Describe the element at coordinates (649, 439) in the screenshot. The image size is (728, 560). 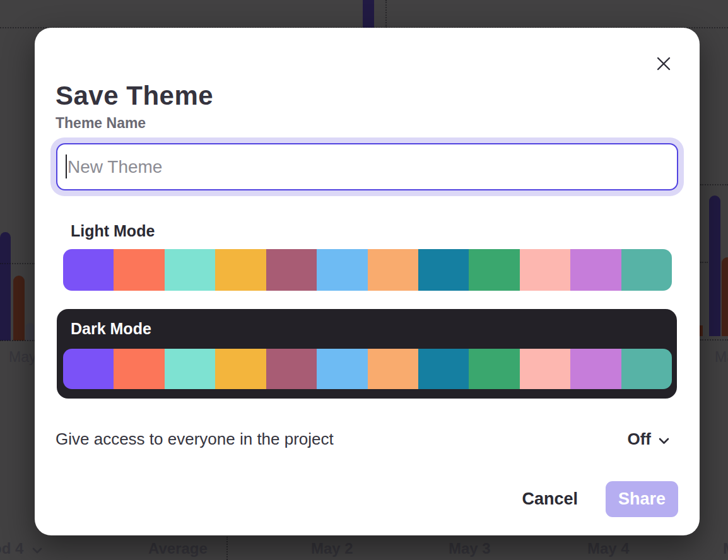
I see `access-dropdown: Off` at that location.